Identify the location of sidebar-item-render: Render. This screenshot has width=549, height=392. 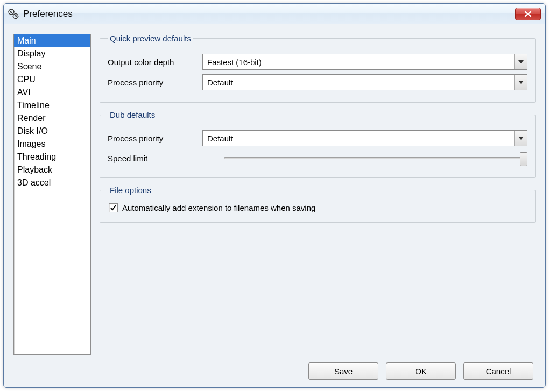
(52, 118).